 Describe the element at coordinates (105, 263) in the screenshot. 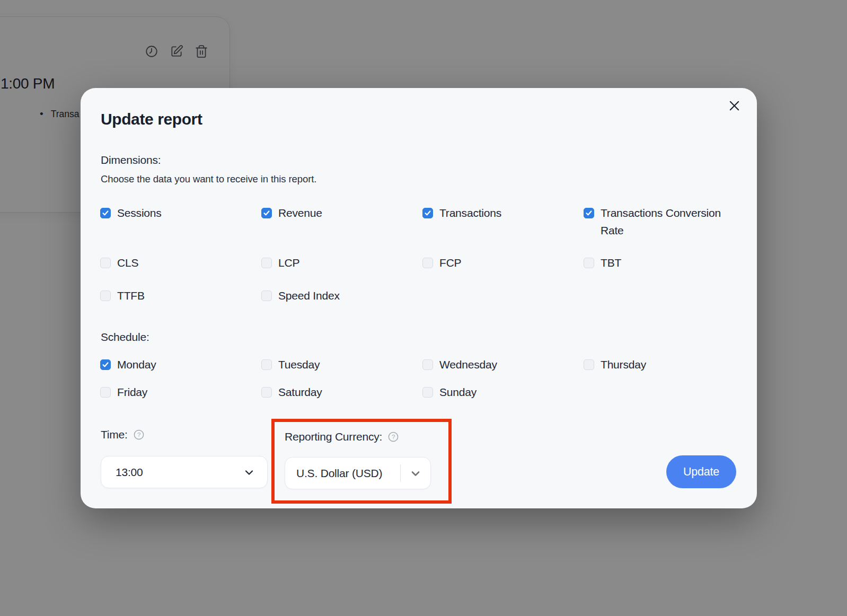

I see `checkbox-unchecked-cls` at that location.